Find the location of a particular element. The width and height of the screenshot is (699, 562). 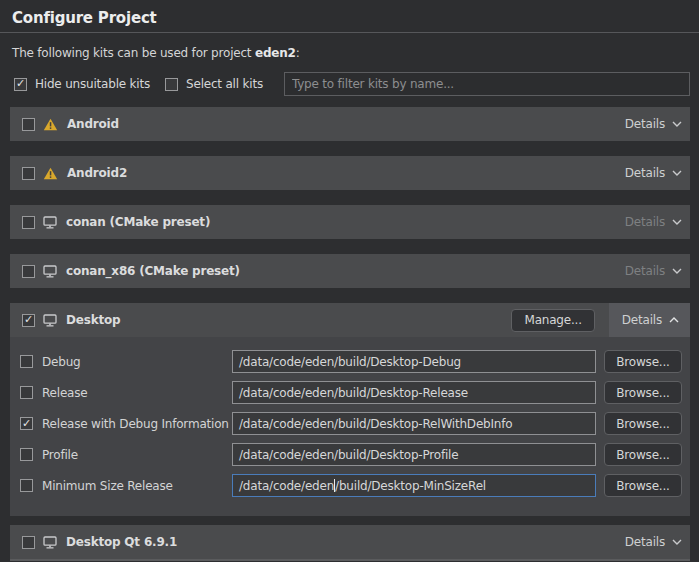

config-row-minsizerel: Minimum Size Release /data/code/eden/bui… is located at coordinates (350, 486).